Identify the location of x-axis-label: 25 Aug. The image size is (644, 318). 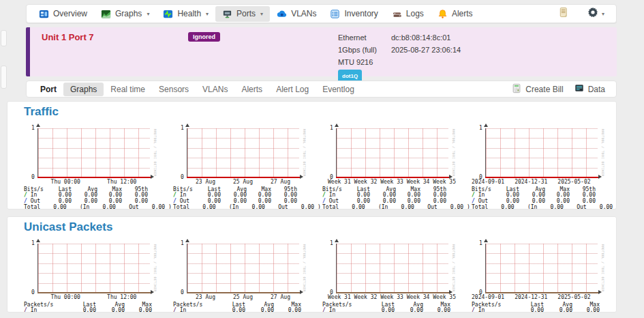
(243, 182).